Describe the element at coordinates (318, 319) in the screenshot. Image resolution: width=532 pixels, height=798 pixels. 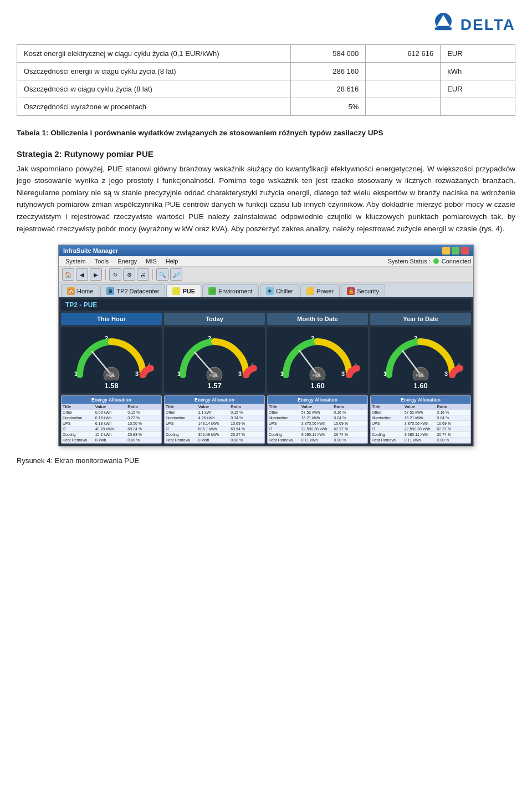
I see `period-tab-month: Month to Date` at that location.